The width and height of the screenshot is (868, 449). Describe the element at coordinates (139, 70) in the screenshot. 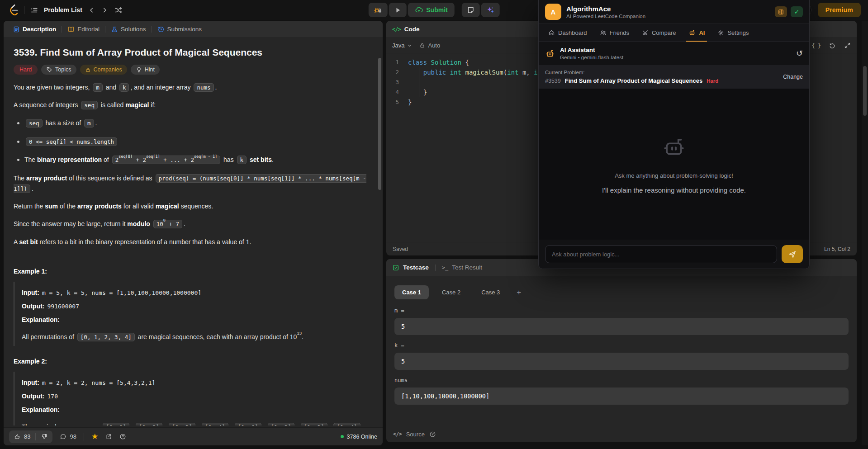

I see `bulb-icon` at that location.